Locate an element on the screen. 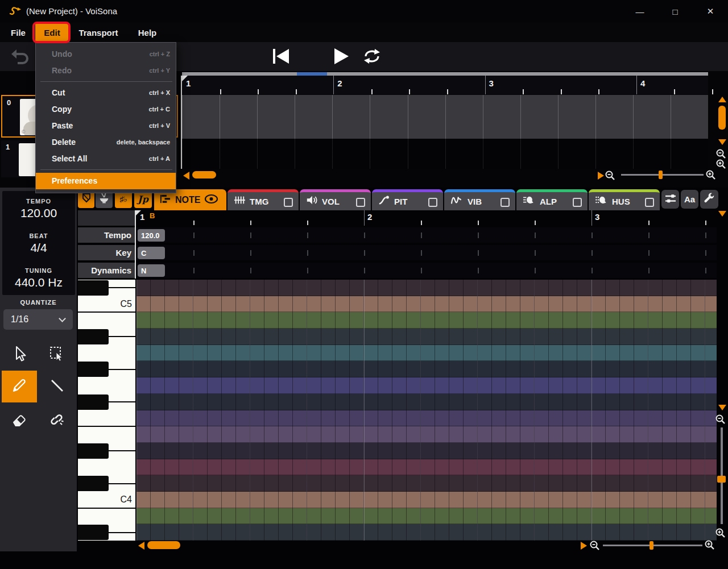 Image resolution: width=728 pixels, height=569 pixels. tab-hus-checkbox is located at coordinates (650, 202).